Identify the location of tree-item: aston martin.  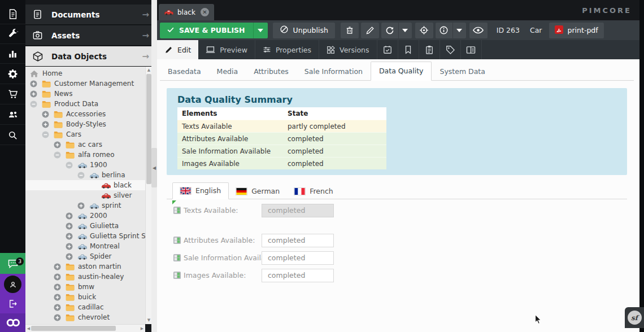
(85, 267).